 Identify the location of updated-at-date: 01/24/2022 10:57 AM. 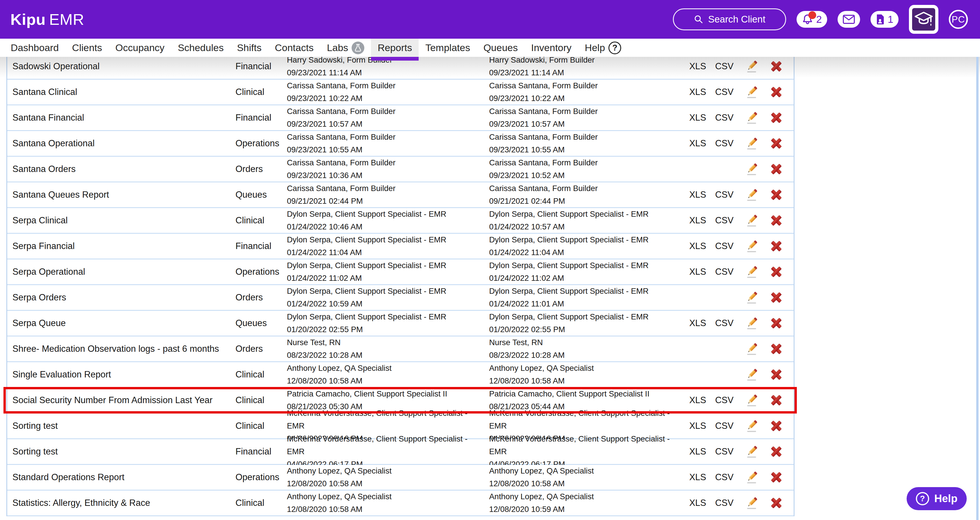
(527, 227).